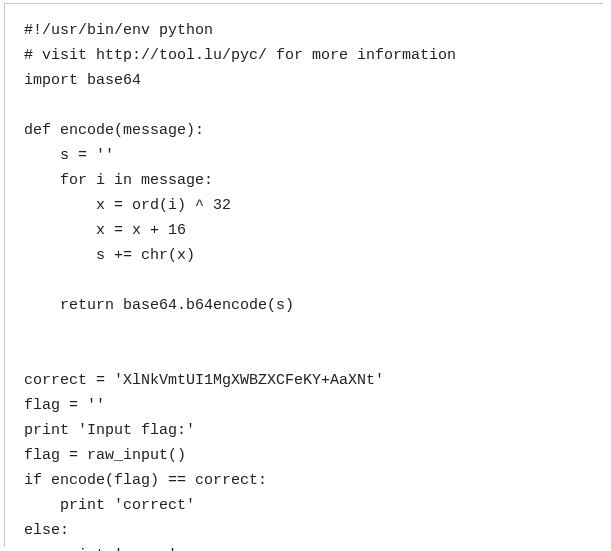  What do you see at coordinates (318, 180) in the screenshot?
I see `code-line: for i in message:` at bounding box center [318, 180].